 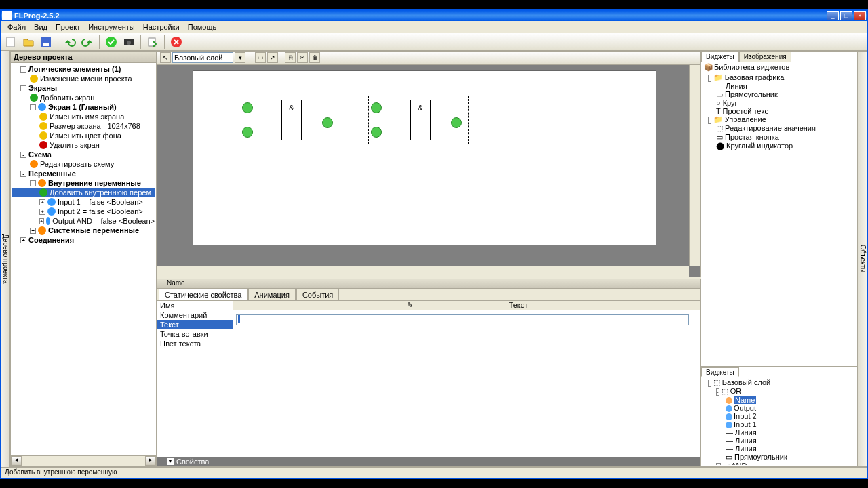 I want to click on wt-input1: Input 1, so click(x=779, y=424).